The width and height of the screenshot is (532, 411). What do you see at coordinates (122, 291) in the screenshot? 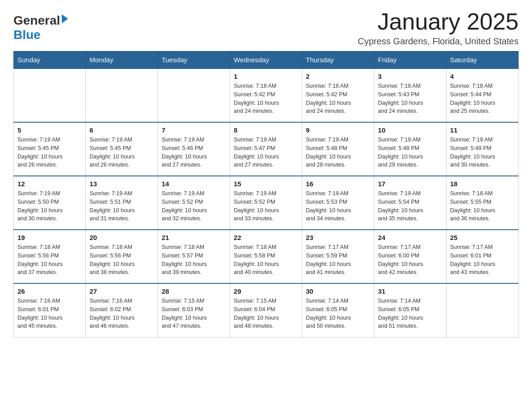
I see `day-number: 27` at bounding box center [122, 291].